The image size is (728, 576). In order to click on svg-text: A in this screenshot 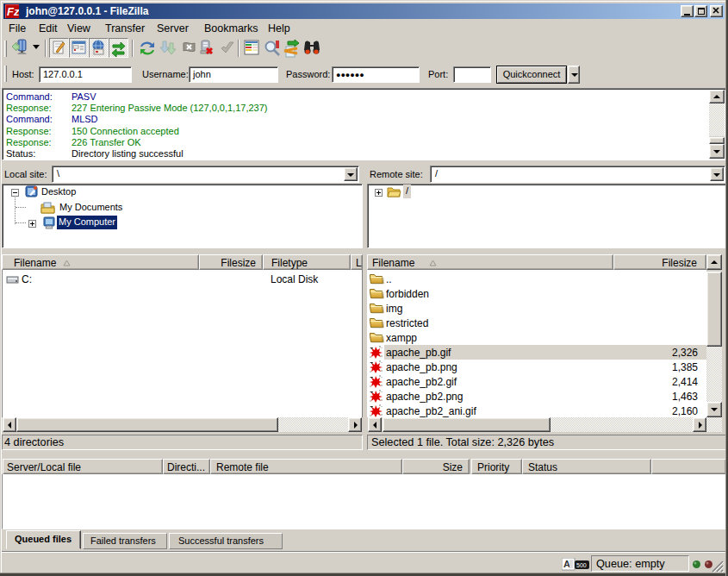, I will do `click(567, 564)`.